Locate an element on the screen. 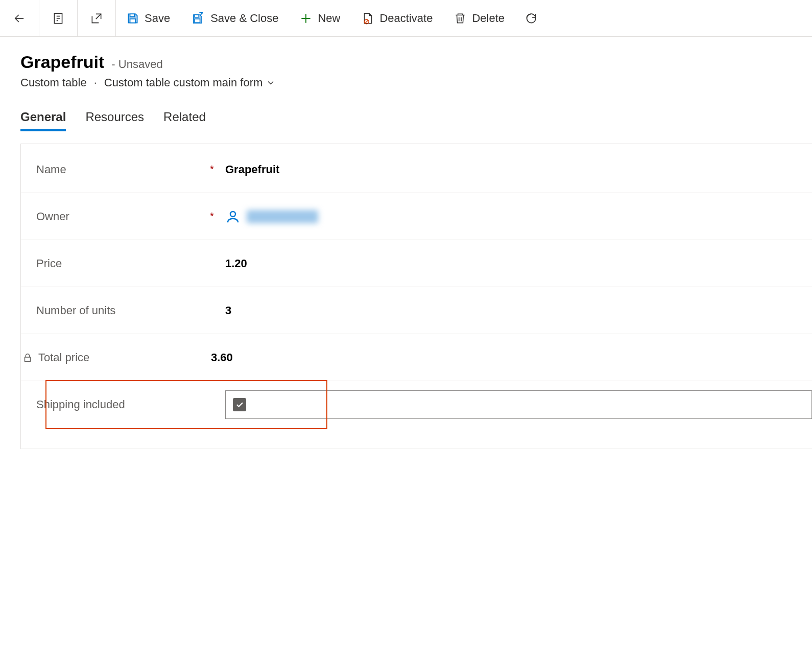 The image size is (812, 654). form-tabs: General Resources Related is located at coordinates (406, 113).